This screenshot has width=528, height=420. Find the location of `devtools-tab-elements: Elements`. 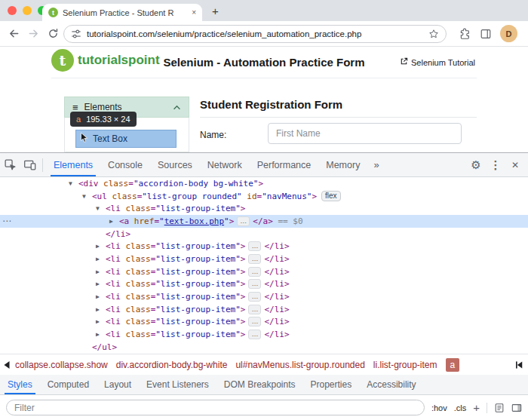

devtools-tab-elements: Elements is located at coordinates (73, 164).